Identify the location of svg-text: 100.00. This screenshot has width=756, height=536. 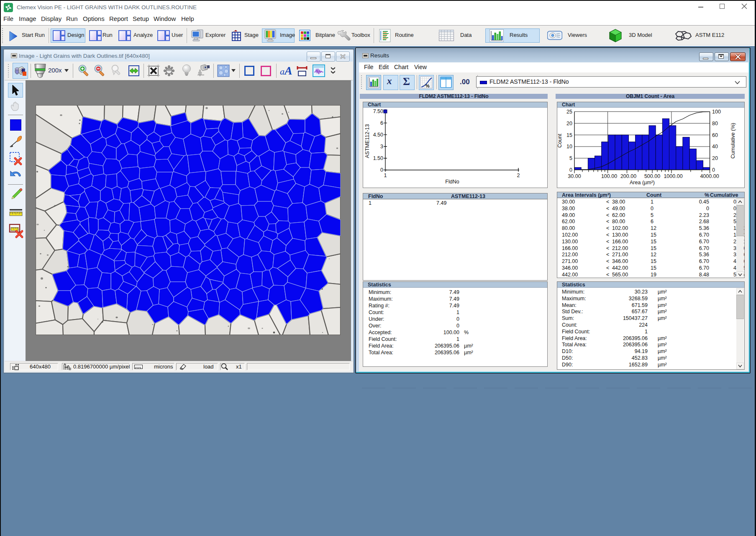
(609, 176).